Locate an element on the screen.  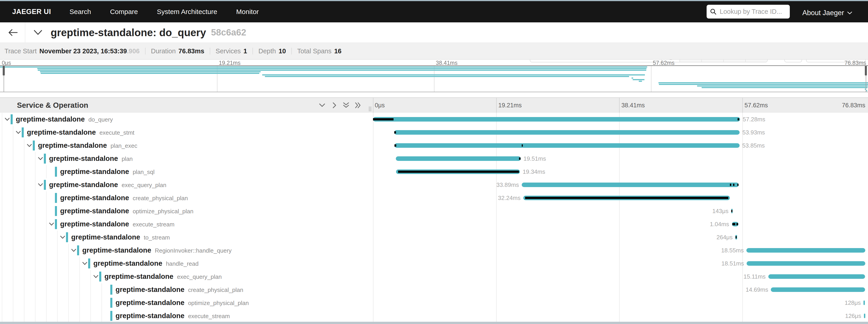
expand-all-button is located at coordinates (358, 105).